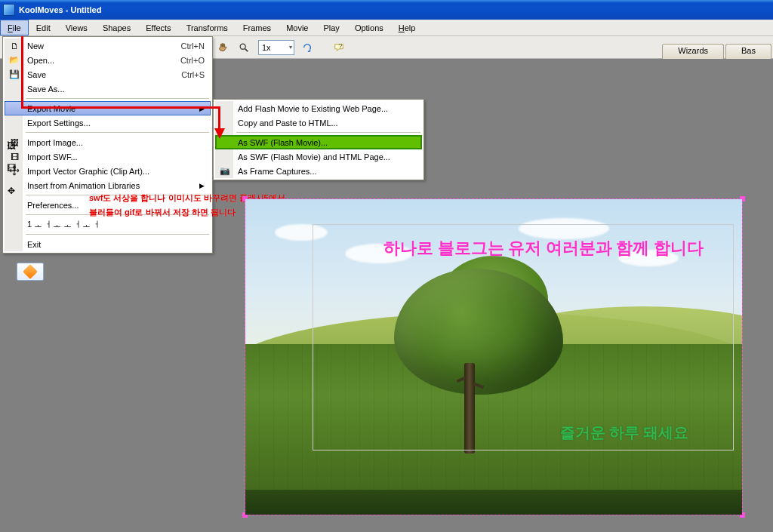  What do you see at coordinates (544, 248) in the screenshot?
I see `canvas-text-pink: 하나로 블로그는 유저 여러분과 함께 합니다` at bounding box center [544, 248].